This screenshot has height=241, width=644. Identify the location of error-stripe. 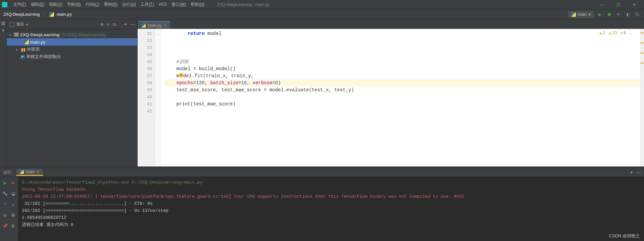
(642, 98).